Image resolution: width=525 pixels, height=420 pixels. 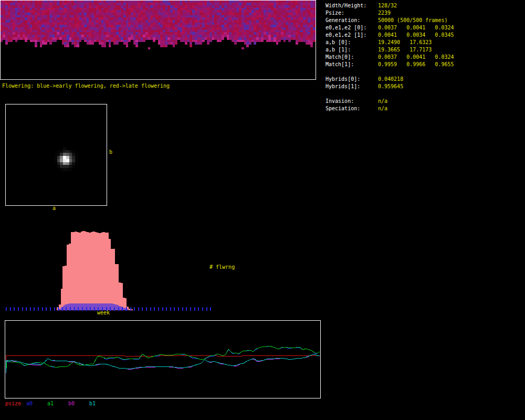 I want to click on stats-row: Speciation:n/a, so click(x=343, y=109).